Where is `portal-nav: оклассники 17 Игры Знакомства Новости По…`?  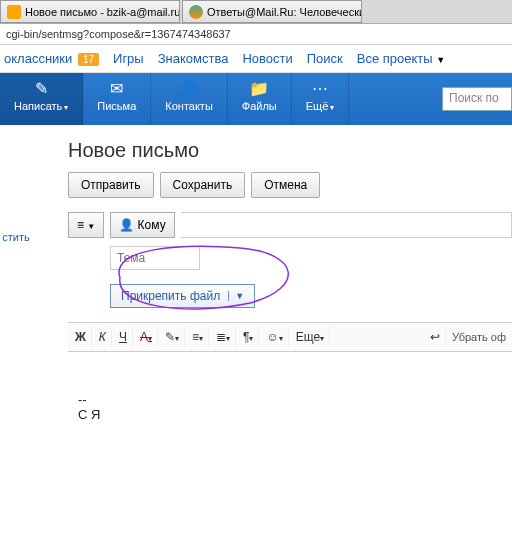
portal-nav: оклассники 17 Игры Знакомства Новости По… is located at coordinates (256, 59).